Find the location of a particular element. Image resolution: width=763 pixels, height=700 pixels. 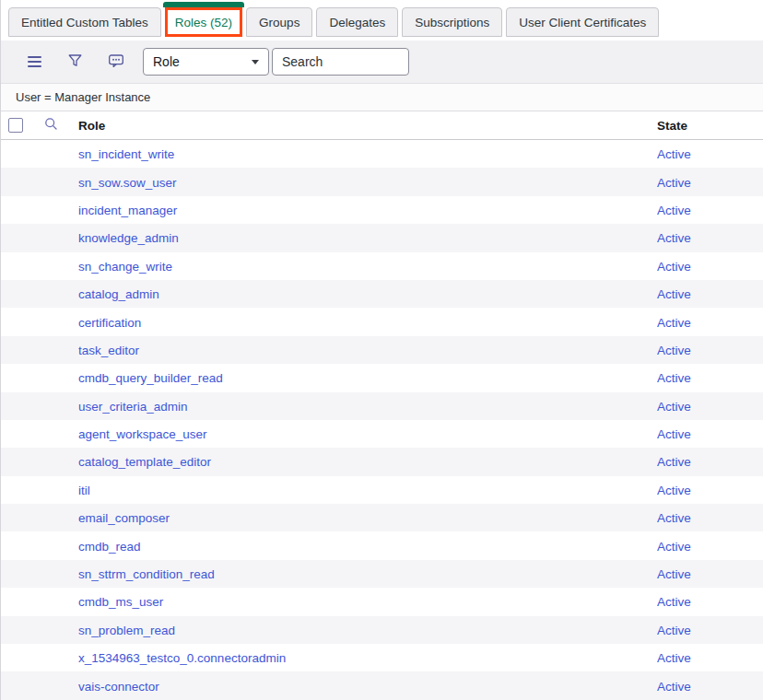

role-cell: sn_problem_read is located at coordinates (368, 630).